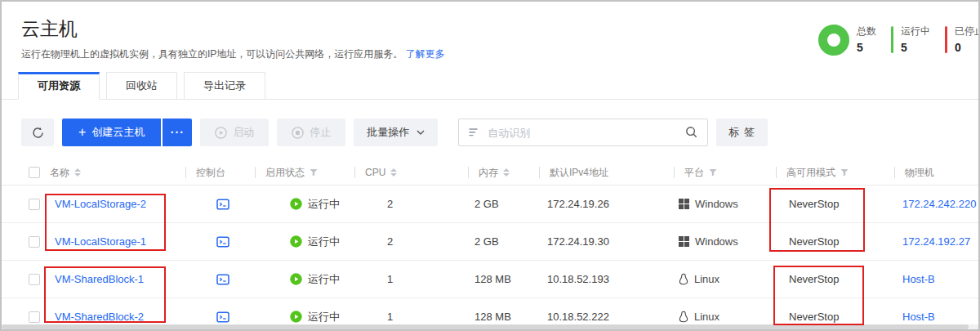 This screenshot has height=331, width=980. I want to click on stop-circle-icon, so click(297, 132).